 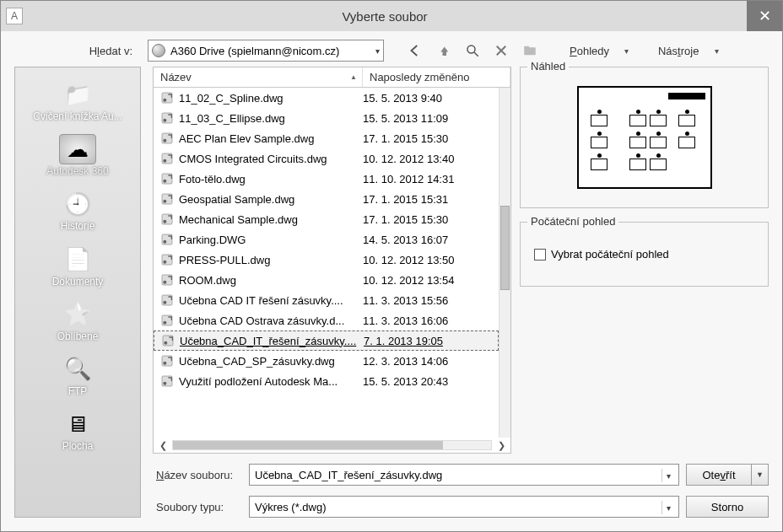 What do you see at coordinates (271, 239) in the screenshot?
I see `file-name: Parking.DWG` at bounding box center [271, 239].